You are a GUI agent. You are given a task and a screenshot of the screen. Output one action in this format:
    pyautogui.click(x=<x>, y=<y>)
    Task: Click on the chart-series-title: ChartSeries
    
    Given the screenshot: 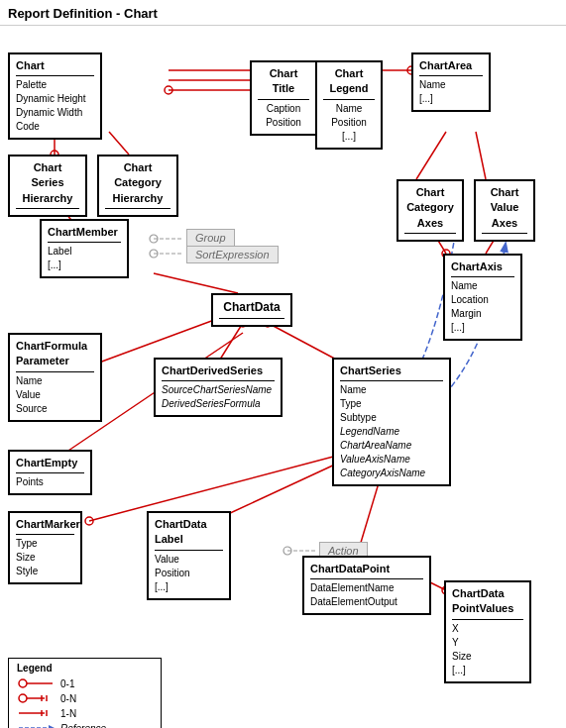 What is the action you would take?
    pyautogui.click(x=392, y=372)
    